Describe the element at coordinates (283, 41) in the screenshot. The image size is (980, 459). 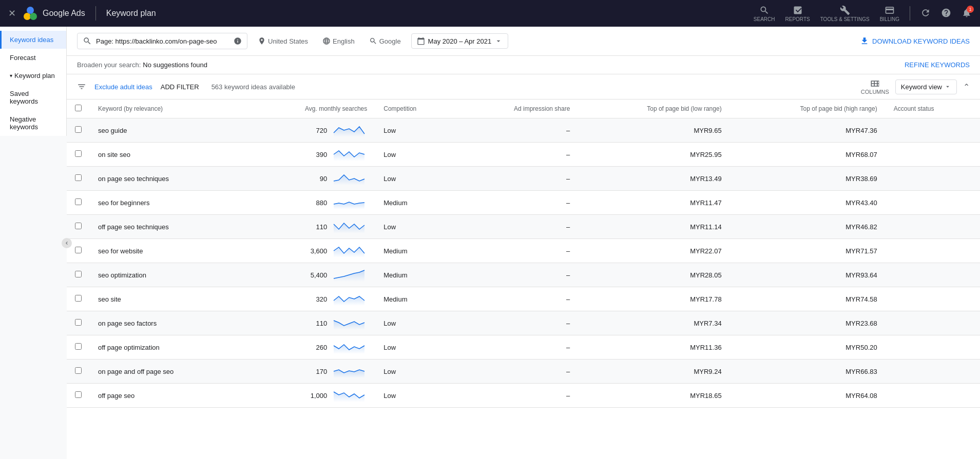
I see `country-filter: United States` at that location.